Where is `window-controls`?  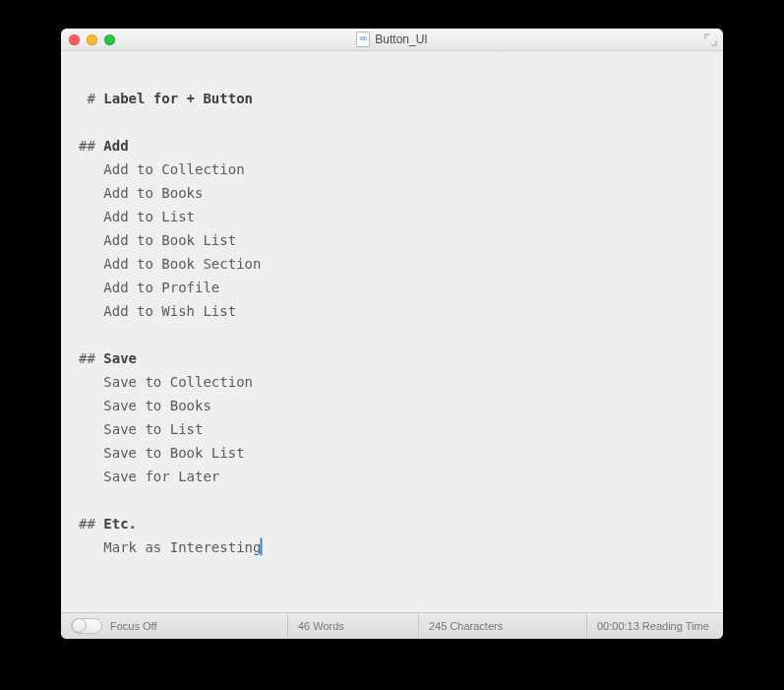 window-controls is located at coordinates (89, 39).